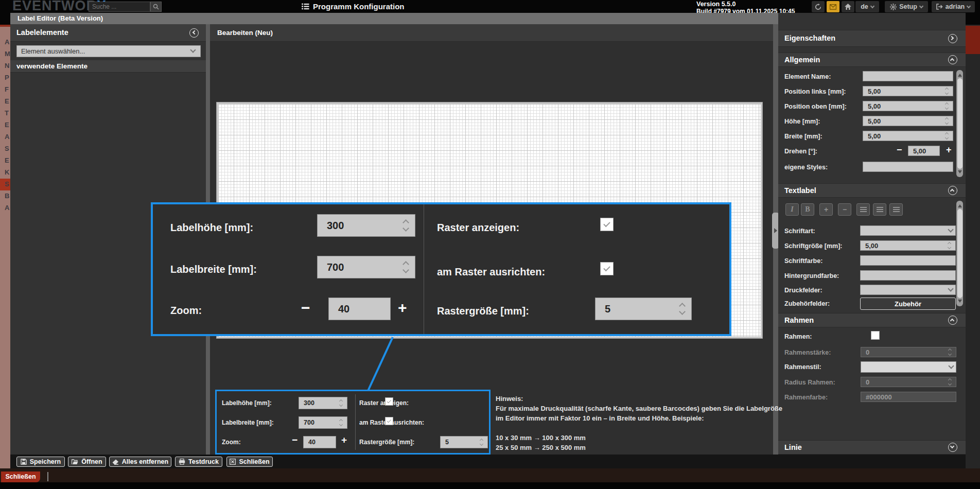 The image size is (980, 489). Describe the element at coordinates (908, 290) in the screenshot. I see `druckfelder-dropdown` at that location.